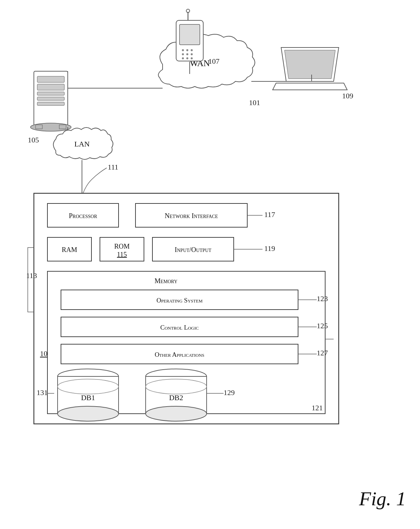 The width and height of the screenshot is (420, 529). I want to click on ref-125: 125, so click(322, 326).